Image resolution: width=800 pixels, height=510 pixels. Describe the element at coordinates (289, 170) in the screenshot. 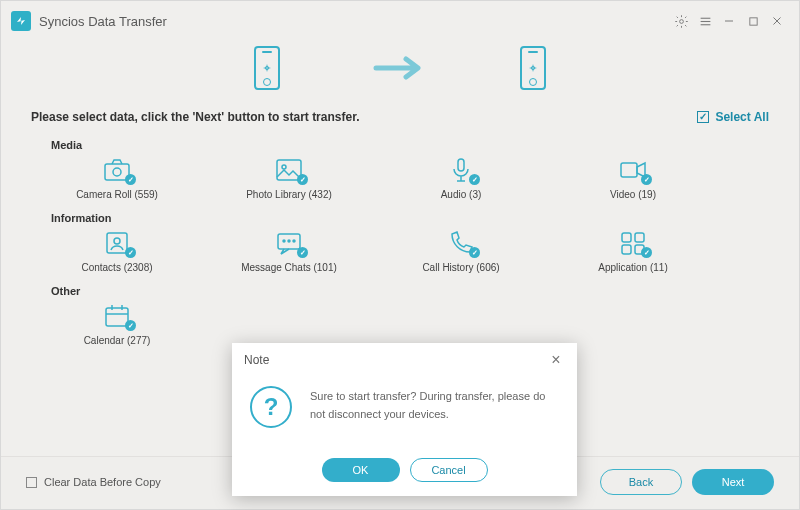

I see `photo-icon` at that location.